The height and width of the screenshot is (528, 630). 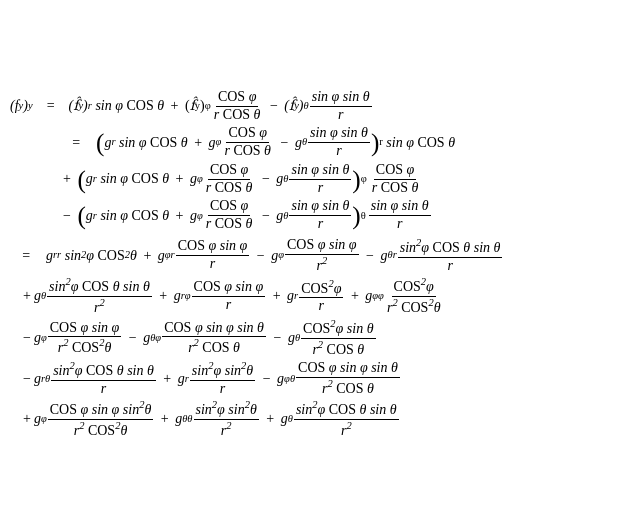 What do you see at coordinates (284, 143) in the screenshot?
I see `minus-2a: −` at bounding box center [284, 143].